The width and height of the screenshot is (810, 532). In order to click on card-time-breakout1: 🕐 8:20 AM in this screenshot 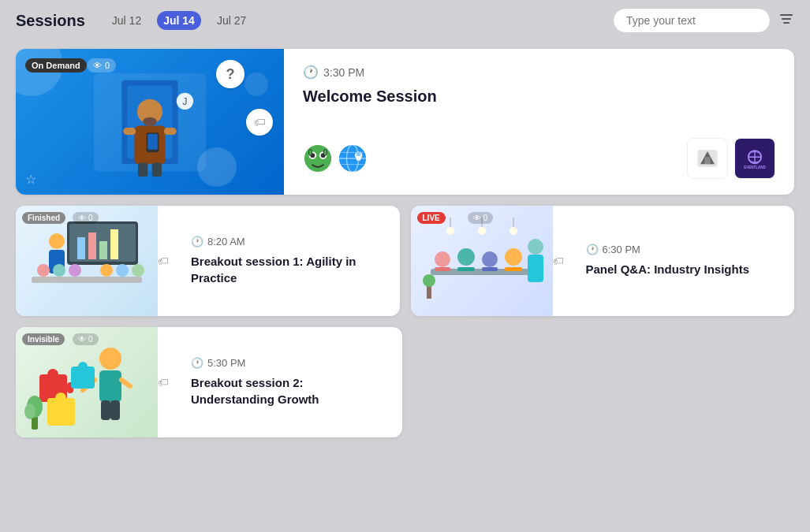, I will do `click(289, 241)`.